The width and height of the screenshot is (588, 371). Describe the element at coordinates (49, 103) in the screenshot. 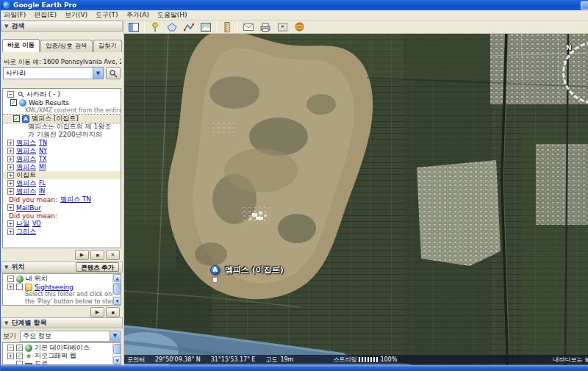

I see `web-results-label: Web Results` at that location.